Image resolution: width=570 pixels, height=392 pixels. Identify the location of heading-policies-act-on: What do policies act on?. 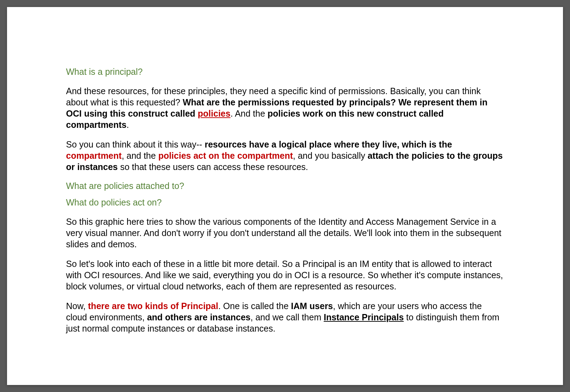
(285, 202).